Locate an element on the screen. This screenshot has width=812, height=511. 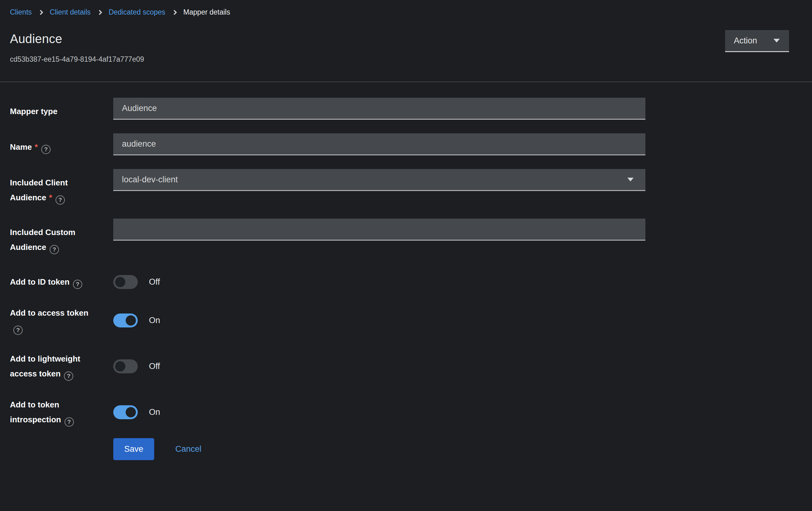
form-row-included-client-audience: Included Client Audience*? local-dev-cli… is located at coordinates (328, 187).